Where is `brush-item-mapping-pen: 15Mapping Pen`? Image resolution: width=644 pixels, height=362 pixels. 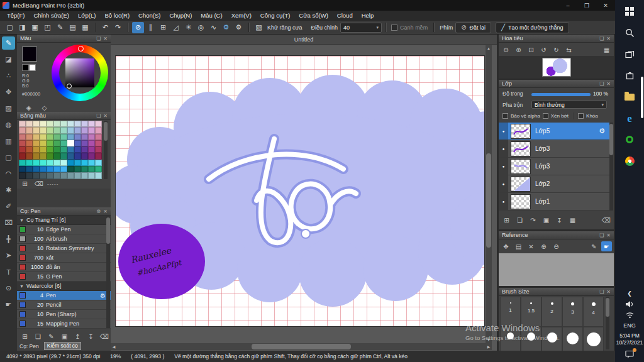
brush-item-mapping-pen: 15Mapping Pen is located at coordinates (64, 324).